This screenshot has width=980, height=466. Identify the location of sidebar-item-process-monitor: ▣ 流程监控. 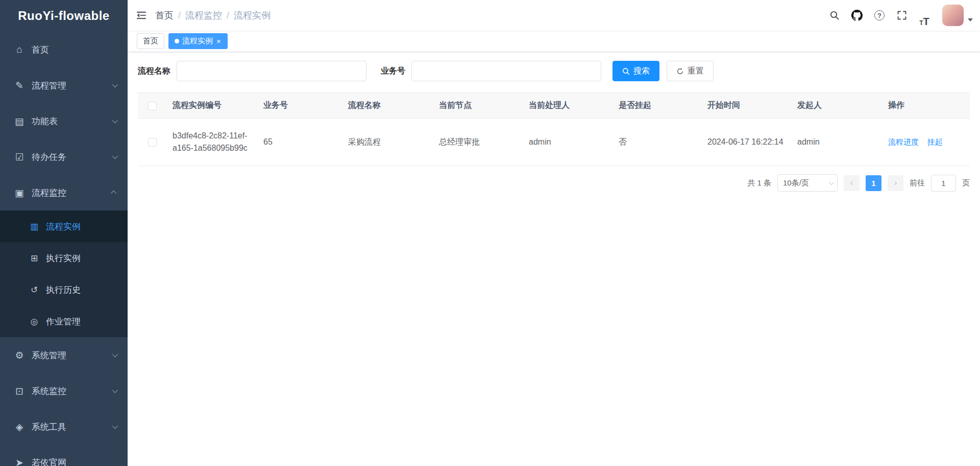
(64, 193).